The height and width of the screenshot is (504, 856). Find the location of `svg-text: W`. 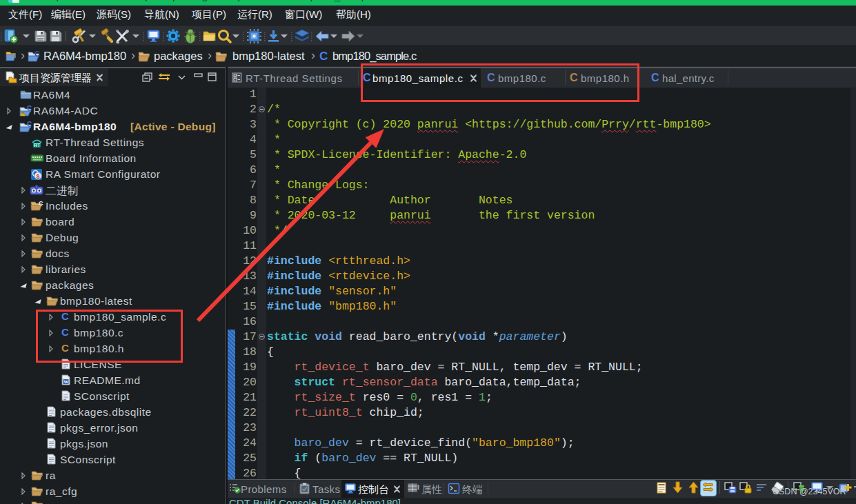

svg-text: W is located at coordinates (66, 382).